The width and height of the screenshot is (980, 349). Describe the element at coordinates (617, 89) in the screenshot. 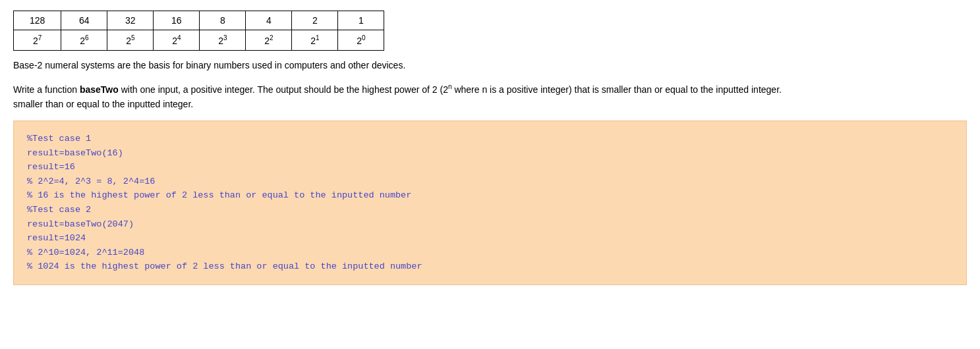

I see `problem-end: where n is a positive integer) that is s…` at that location.